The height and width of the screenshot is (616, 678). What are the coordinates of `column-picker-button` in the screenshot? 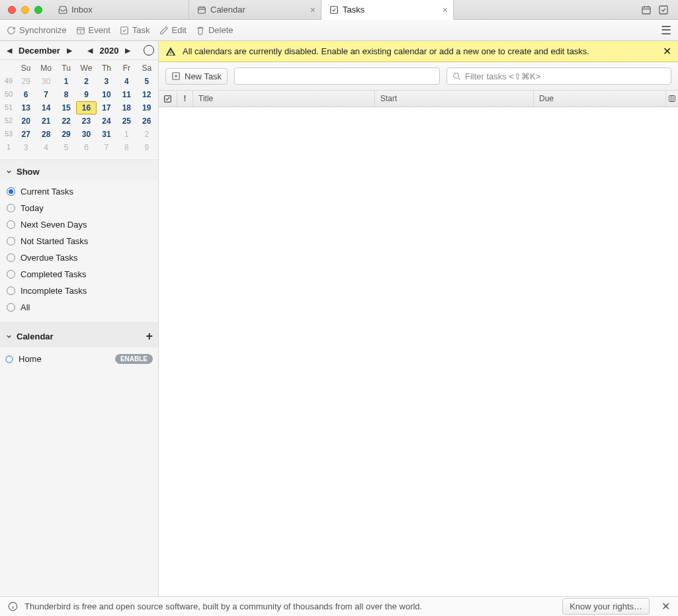 It's located at (672, 99).